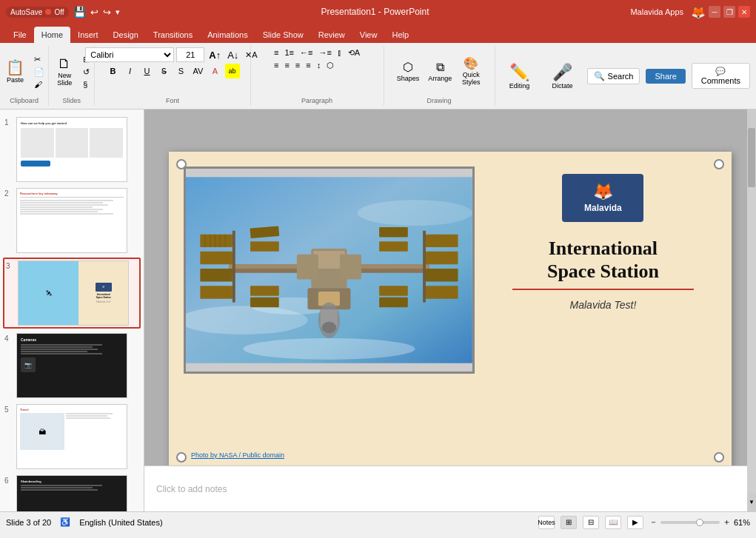 The width and height of the screenshot is (756, 538). What do you see at coordinates (330, 65) in the screenshot?
I see `smart-art-button: ⬡` at bounding box center [330, 65].